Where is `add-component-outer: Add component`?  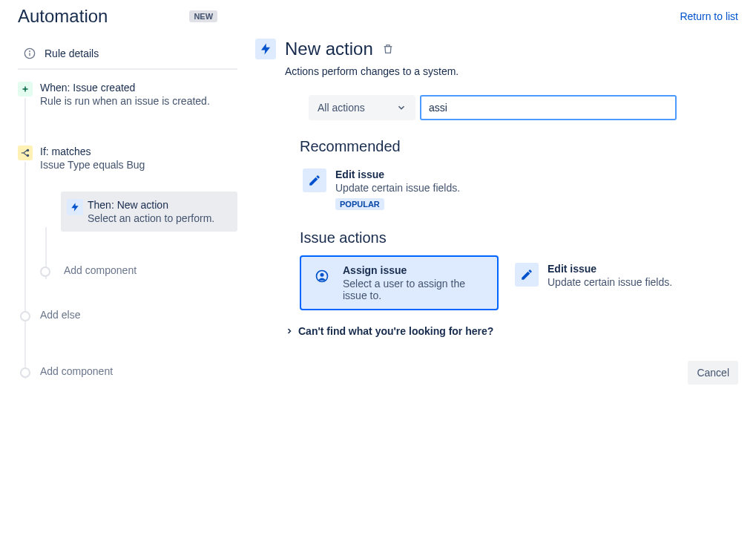
add-component-outer: Add component is located at coordinates (128, 371).